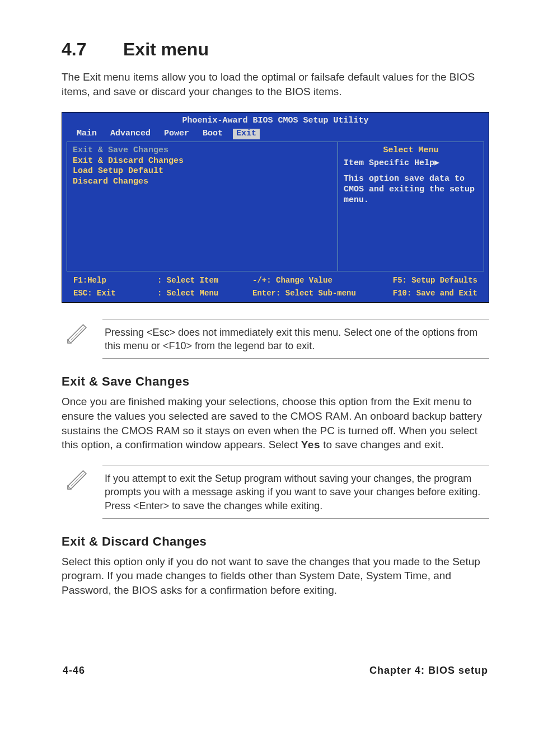 The height and width of the screenshot is (756, 534). What do you see at coordinates (275, 339) in the screenshot?
I see `note-block: Pressing <Esc> does not immediately exit…` at bounding box center [275, 339].